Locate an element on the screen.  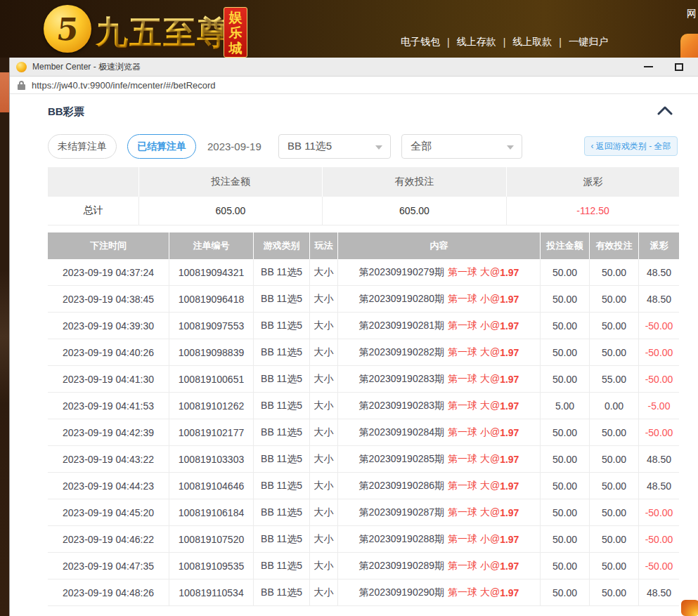
type-select: 全部 is located at coordinates (462, 146).